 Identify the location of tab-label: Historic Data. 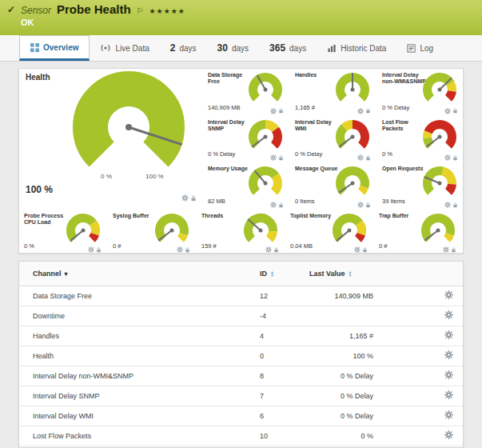
(363, 48).